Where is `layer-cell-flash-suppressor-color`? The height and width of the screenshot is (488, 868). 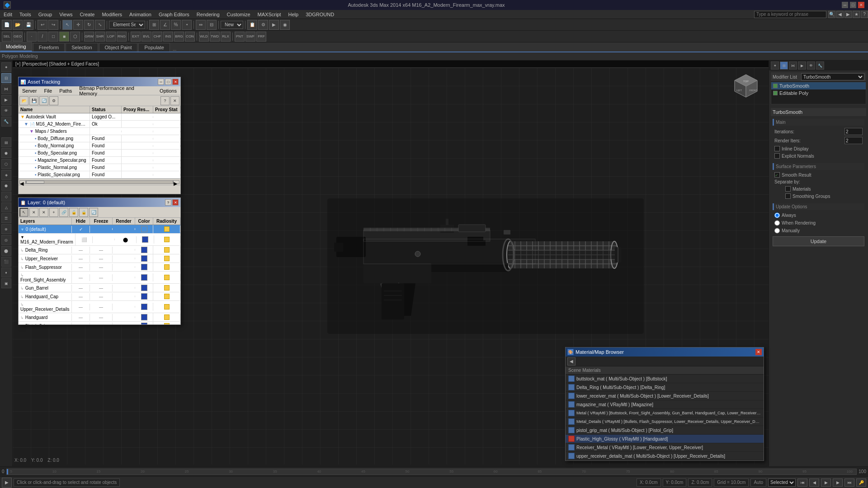
layer-cell-flash-suppressor-color is located at coordinates (144, 267).